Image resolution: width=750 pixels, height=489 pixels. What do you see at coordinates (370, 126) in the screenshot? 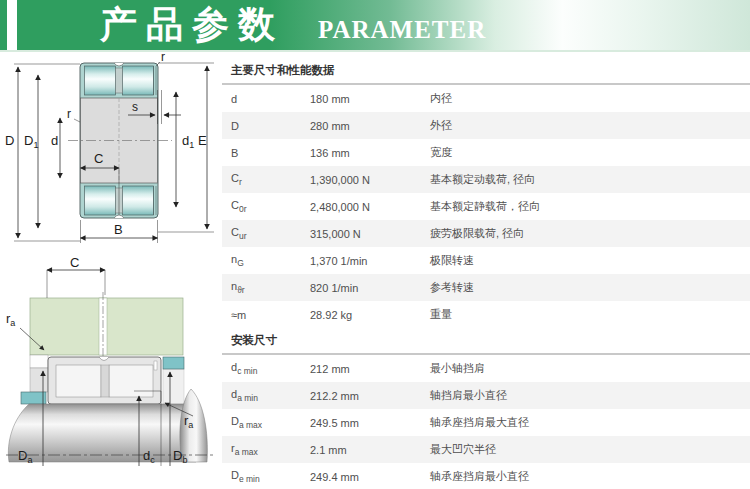
I see `param-value: 280 mm` at bounding box center [370, 126].